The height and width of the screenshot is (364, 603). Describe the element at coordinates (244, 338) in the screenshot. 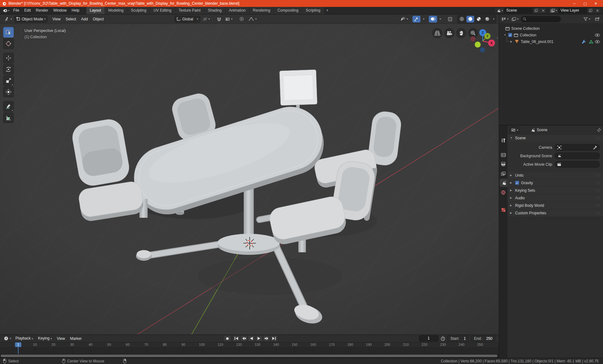

I see `prev-keyframe-button` at that location.